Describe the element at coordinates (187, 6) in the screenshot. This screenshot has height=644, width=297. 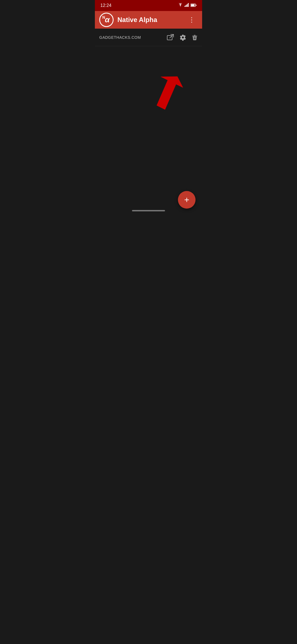
I see `signal-icon` at that location.